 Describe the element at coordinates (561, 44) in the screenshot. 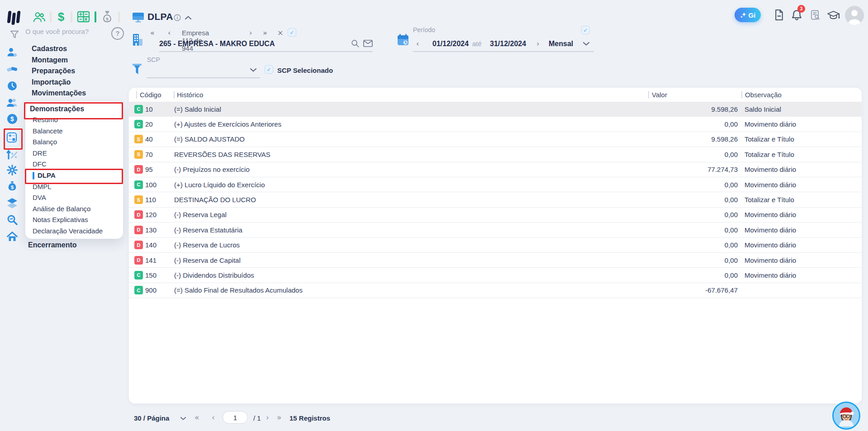

I see `period-mode-select: Mensal` at that location.